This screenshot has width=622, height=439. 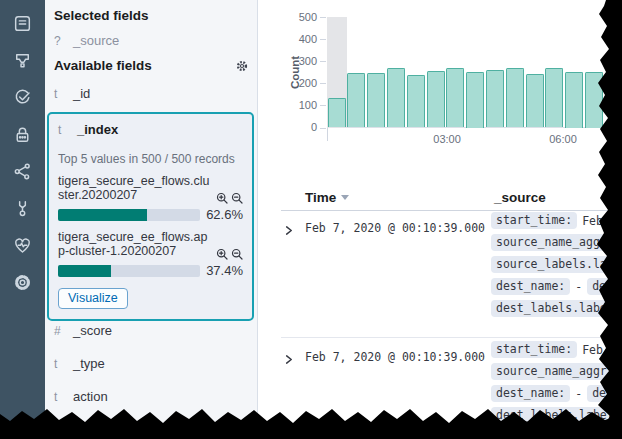 I want to click on source-cell: start_time:Feb 7,source_name_aggr:dest_n…, so click(x=556, y=385).